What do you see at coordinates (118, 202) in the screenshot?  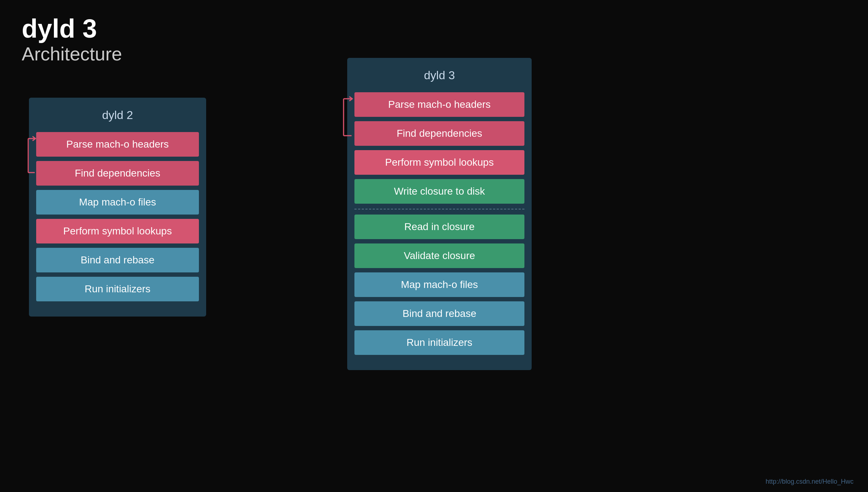 I see `dyld2-map-files: Map mach-o files` at bounding box center [118, 202].